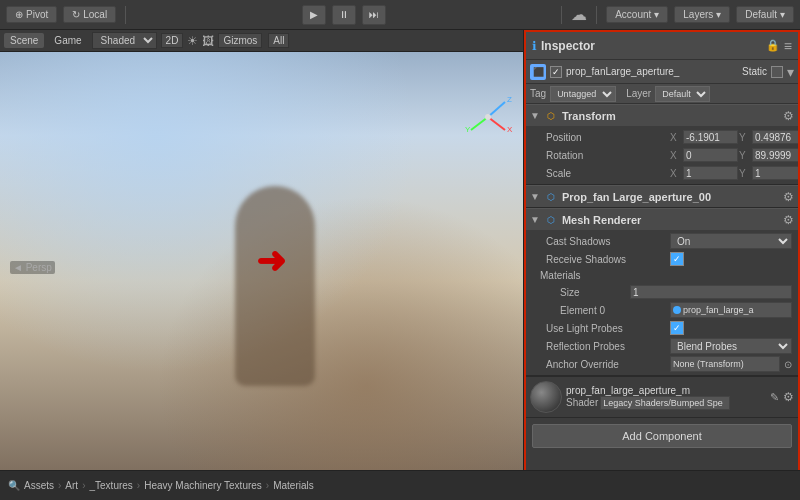 Image resolution: width=800 pixels, height=500 pixels. I want to click on sep1: ›, so click(60, 486).